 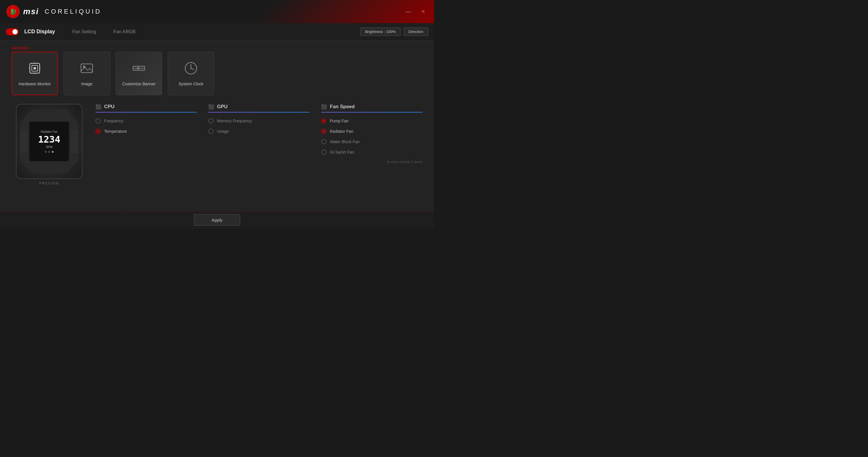 What do you see at coordinates (98, 121) in the screenshot?
I see `cpu-frequency-radio` at bounding box center [98, 121].